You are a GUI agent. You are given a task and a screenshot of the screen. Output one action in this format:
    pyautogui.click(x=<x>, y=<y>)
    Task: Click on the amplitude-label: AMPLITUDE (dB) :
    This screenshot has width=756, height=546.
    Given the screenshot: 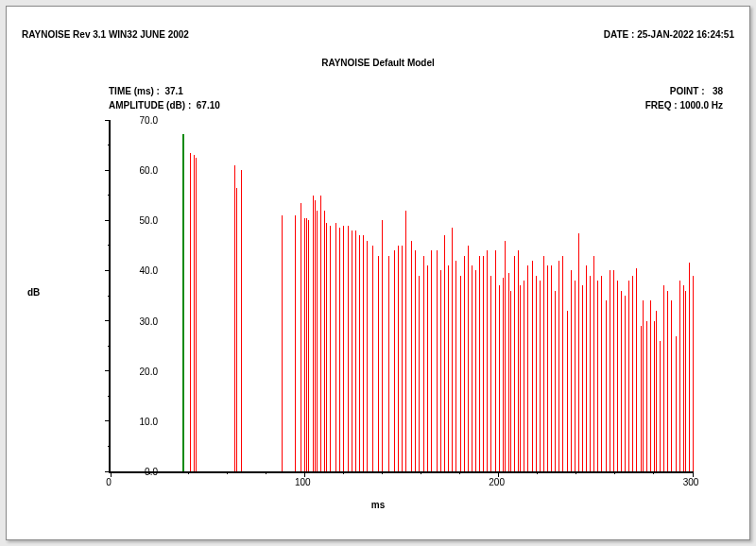 What is the action you would take?
    pyautogui.click(x=149, y=106)
    